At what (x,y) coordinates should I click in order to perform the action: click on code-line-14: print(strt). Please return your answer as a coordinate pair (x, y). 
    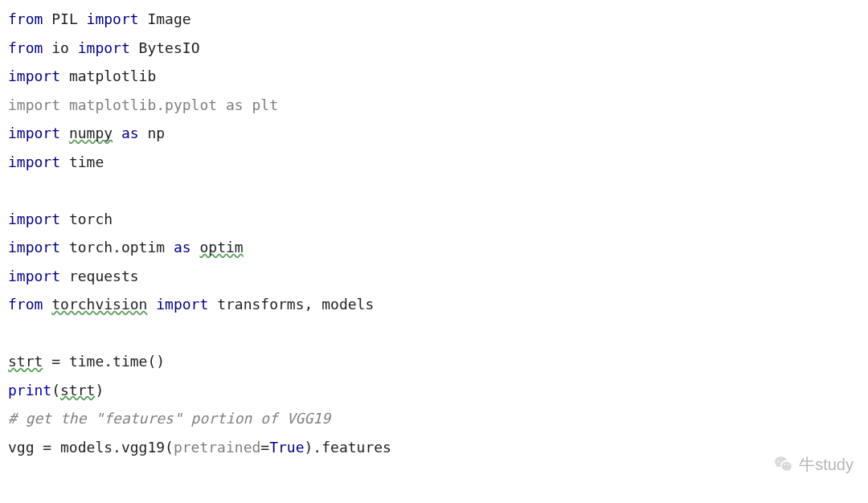
    Looking at the image, I should click on (434, 391).